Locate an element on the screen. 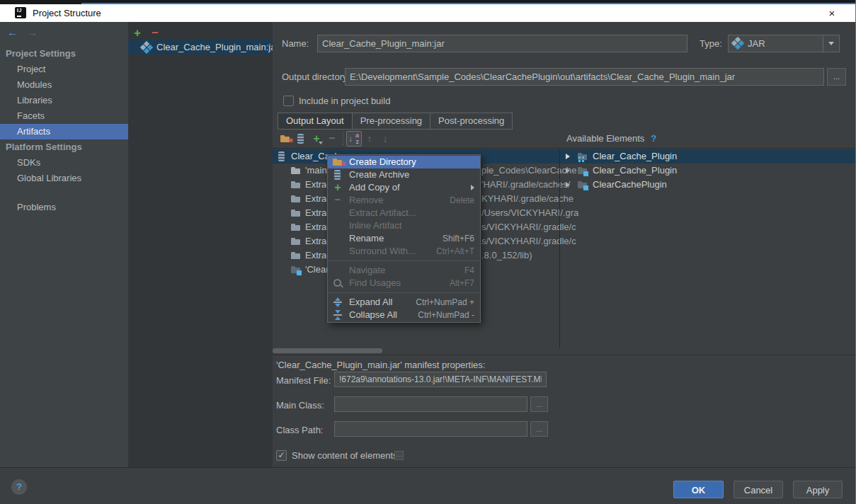 This screenshot has height=504, width=856. main-class-input is located at coordinates (430, 404).